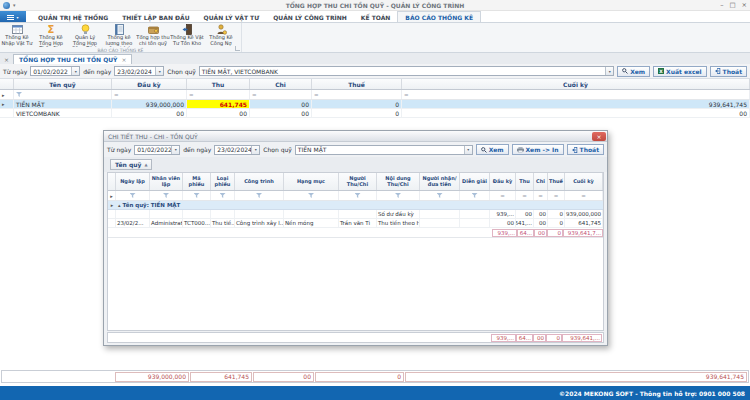 The image size is (750, 400). Describe the element at coordinates (238, 48) in the screenshot. I see `group-dialog-launcher-icon` at that location.